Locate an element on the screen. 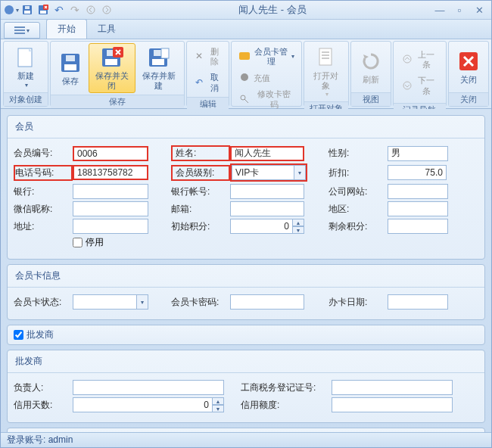  key-icon is located at coordinates (244, 99).